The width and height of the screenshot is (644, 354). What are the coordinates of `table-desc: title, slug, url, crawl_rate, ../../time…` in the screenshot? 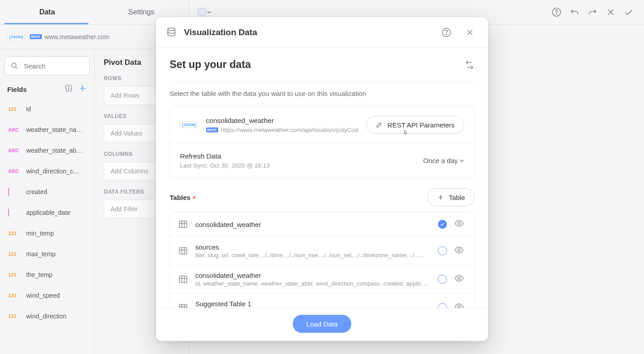 It's located at (313, 255).